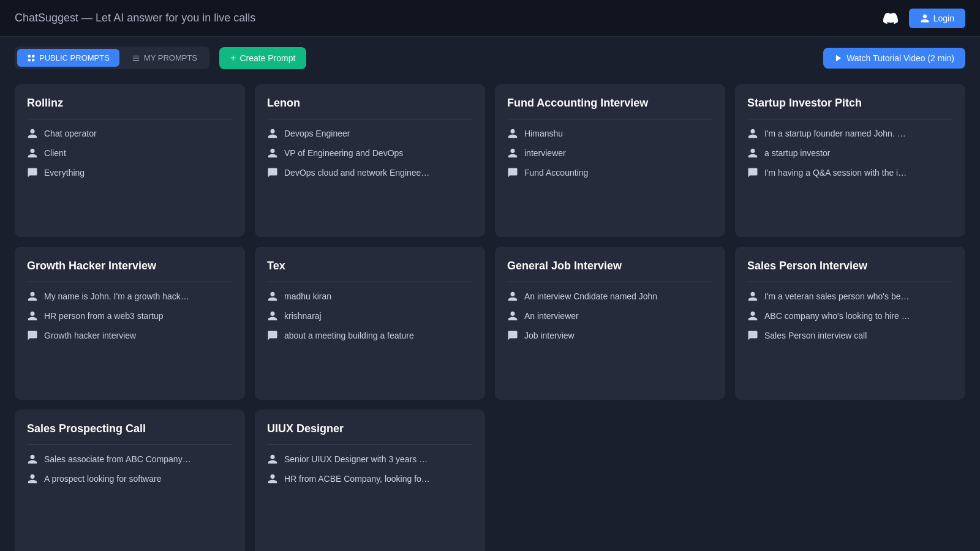 The image size is (980, 551). Describe the element at coordinates (370, 160) in the screenshot. I see `prompt-card: LenonDevops EngineerVP of Engineering an…` at that location.